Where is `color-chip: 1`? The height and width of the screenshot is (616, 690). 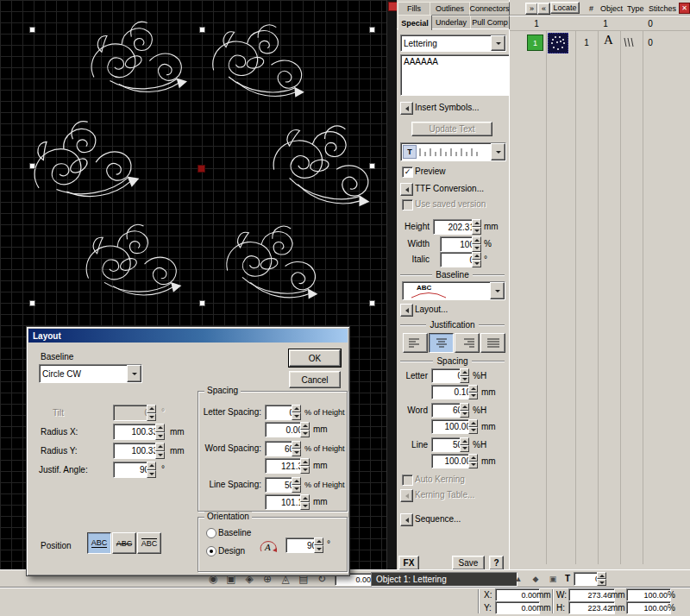 color-chip: 1 is located at coordinates (535, 43).